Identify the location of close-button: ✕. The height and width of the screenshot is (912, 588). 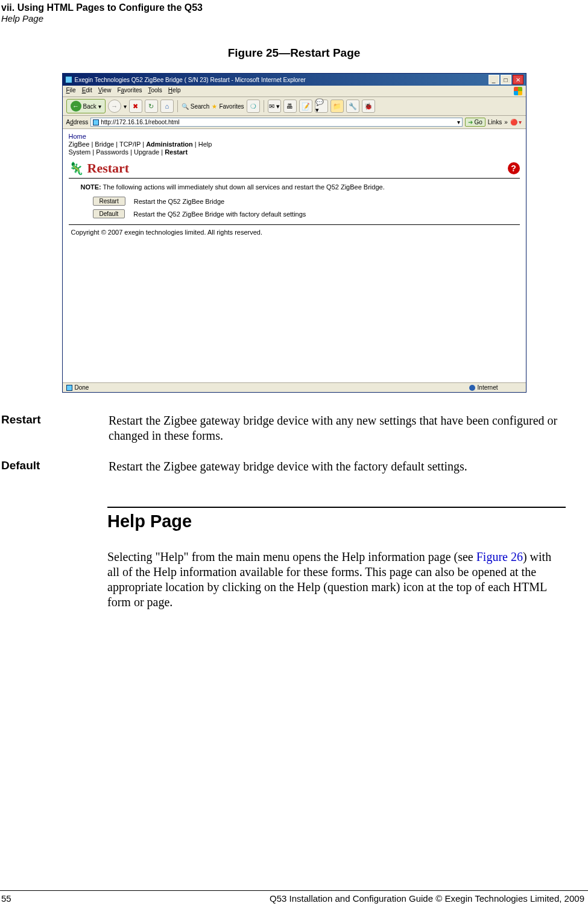
(518, 80).